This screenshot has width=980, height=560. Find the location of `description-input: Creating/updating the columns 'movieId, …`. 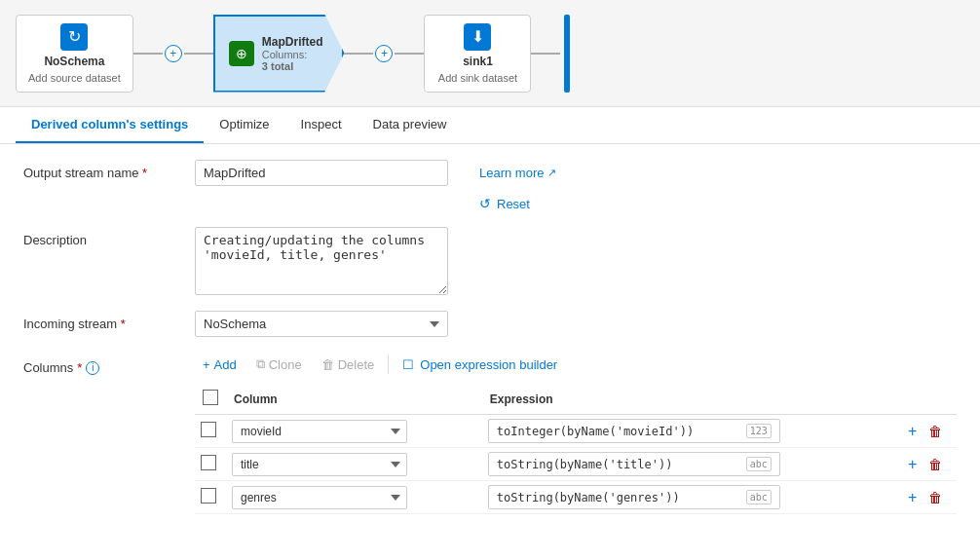

description-input: Creating/updating the columns 'movieId, … is located at coordinates (321, 261).